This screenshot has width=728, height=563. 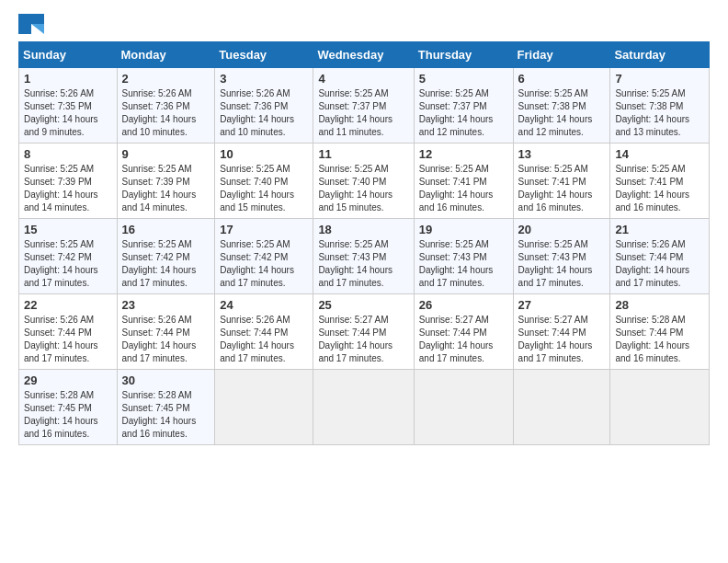 What do you see at coordinates (660, 230) in the screenshot?
I see `day-number: 21` at bounding box center [660, 230].